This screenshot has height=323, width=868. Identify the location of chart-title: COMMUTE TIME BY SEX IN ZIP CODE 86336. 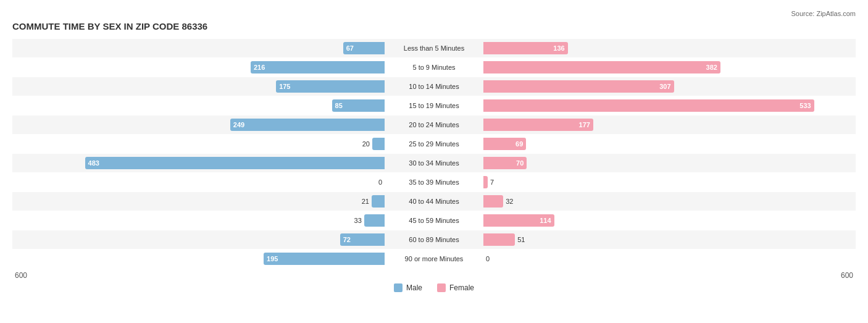
(434, 26).